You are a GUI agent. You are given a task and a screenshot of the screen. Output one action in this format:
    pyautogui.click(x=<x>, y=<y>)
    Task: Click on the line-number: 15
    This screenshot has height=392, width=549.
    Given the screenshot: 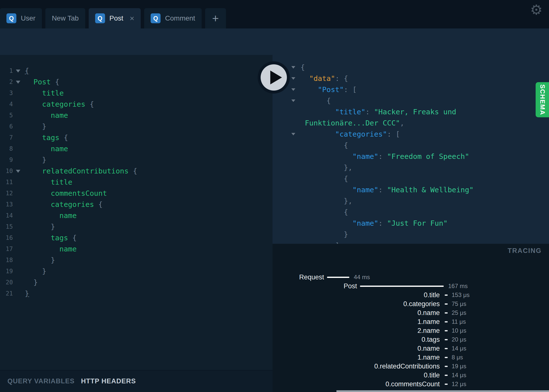 What is the action you would take?
    pyautogui.click(x=6, y=227)
    